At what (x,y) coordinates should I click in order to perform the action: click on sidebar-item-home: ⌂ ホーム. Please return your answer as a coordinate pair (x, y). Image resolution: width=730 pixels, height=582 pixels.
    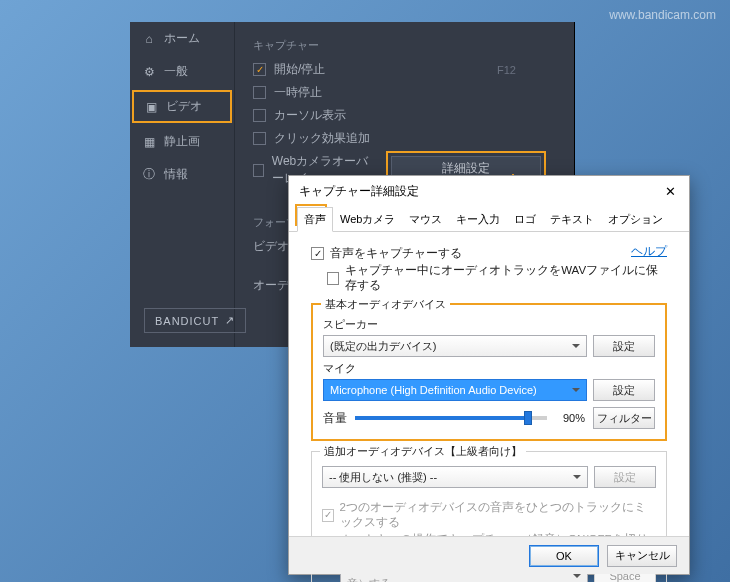
    Looking at the image, I should click on (182, 38).